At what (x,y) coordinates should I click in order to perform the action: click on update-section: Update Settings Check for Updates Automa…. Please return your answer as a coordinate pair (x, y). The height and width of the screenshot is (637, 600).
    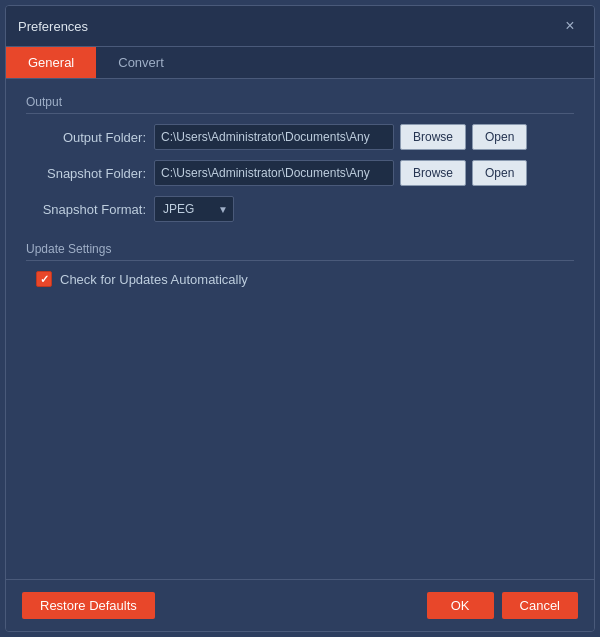
    Looking at the image, I should click on (300, 264).